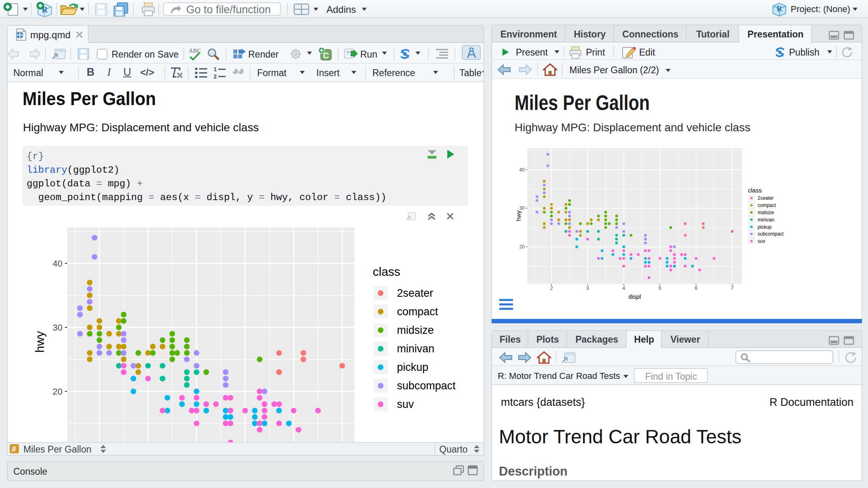  What do you see at coordinates (635, 296) in the screenshot?
I see `svg-text: displ` at bounding box center [635, 296].